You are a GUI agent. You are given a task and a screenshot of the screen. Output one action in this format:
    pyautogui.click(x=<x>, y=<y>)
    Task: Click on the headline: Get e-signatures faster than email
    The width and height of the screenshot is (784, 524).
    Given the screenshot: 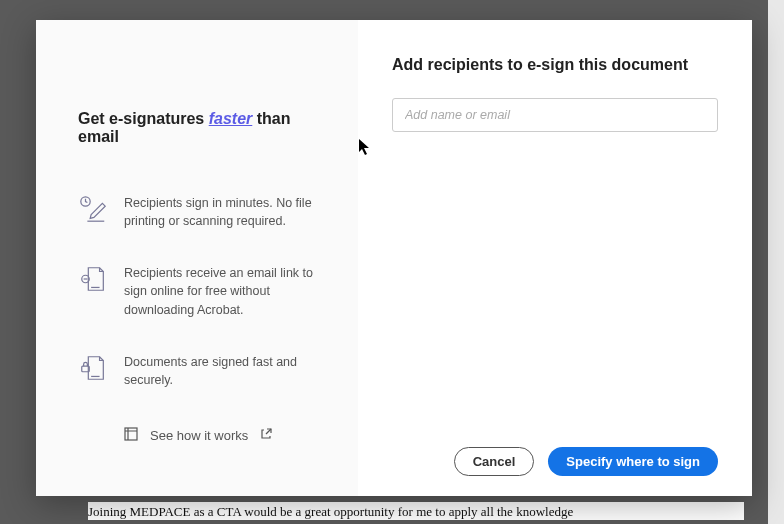 What is the action you would take?
    pyautogui.click(x=203, y=128)
    